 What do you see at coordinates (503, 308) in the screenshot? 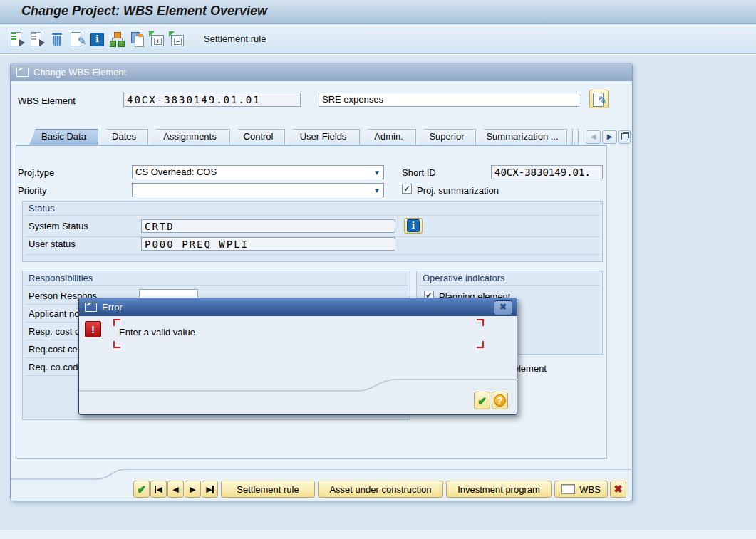
I see `close-icon: ✖` at bounding box center [503, 308].